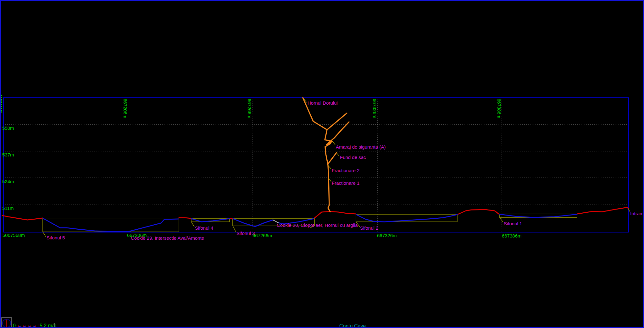  What do you see at coordinates (369, 228) in the screenshot?
I see `station-label: Sifonul 2` at bounding box center [369, 228].